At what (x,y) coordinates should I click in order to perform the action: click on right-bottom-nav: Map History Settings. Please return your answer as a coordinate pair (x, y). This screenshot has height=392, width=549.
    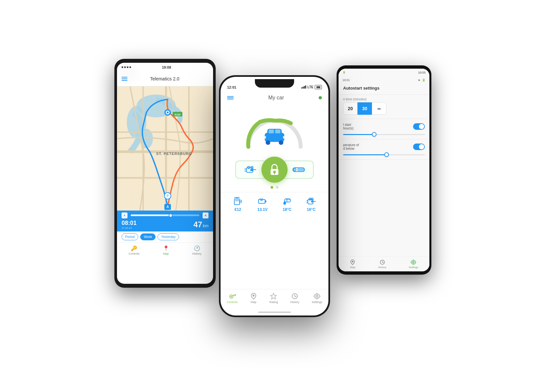
    Looking at the image, I should click on (384, 264).